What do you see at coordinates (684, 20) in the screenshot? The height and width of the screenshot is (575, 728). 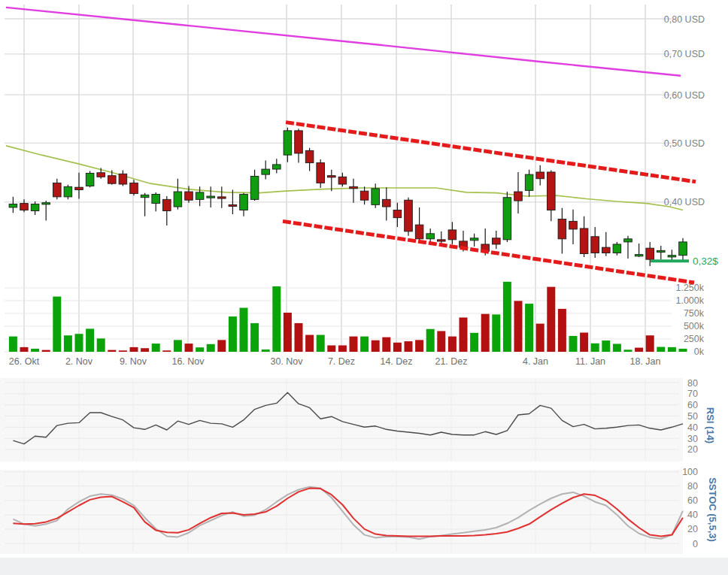 I see `price-axis-label: 0,80 USD` at bounding box center [684, 20].